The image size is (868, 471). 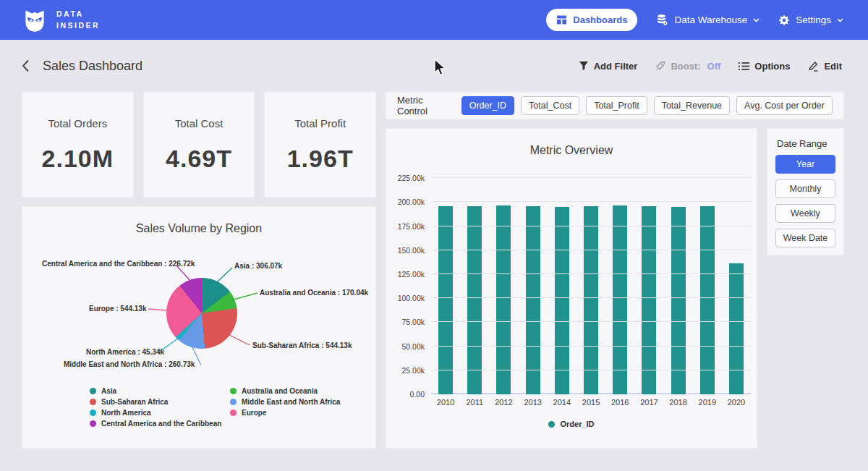 What do you see at coordinates (285, 402) in the screenshot?
I see `pie-legend-column-2: Australia and OceaniaMiddle East and Nor…` at bounding box center [285, 402].